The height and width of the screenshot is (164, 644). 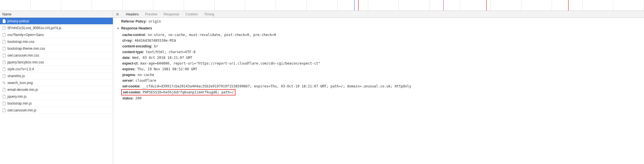 I want to click on request-name: css?family=Open+Sans, so click(x=26, y=35).